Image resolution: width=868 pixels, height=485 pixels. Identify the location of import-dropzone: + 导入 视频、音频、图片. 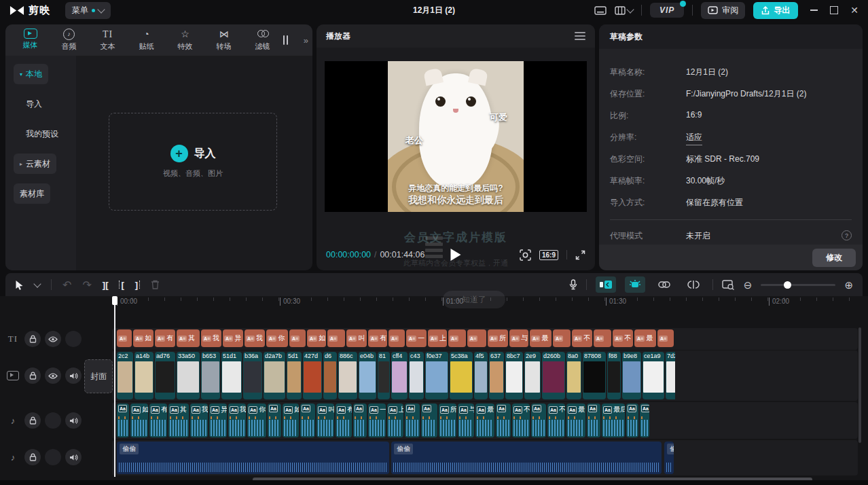
(193, 162).